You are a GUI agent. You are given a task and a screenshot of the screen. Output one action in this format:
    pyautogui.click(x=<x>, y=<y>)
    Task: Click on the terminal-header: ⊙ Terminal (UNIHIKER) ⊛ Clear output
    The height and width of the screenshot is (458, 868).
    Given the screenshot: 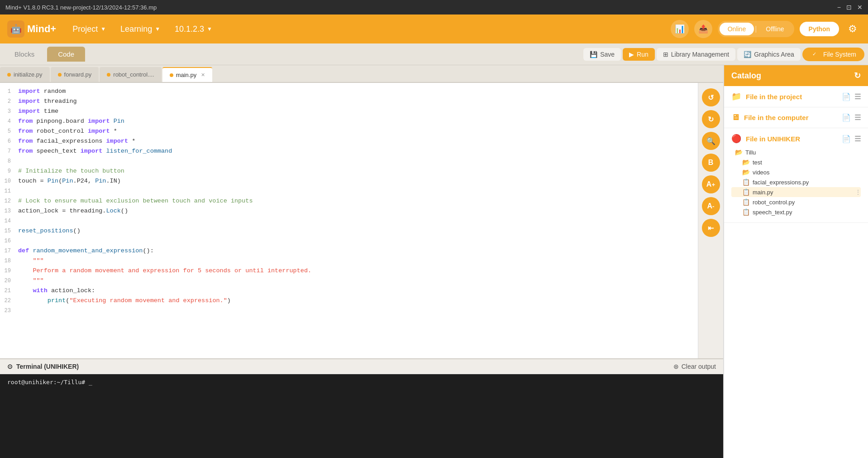 What is the action you would take?
    pyautogui.click(x=362, y=367)
    